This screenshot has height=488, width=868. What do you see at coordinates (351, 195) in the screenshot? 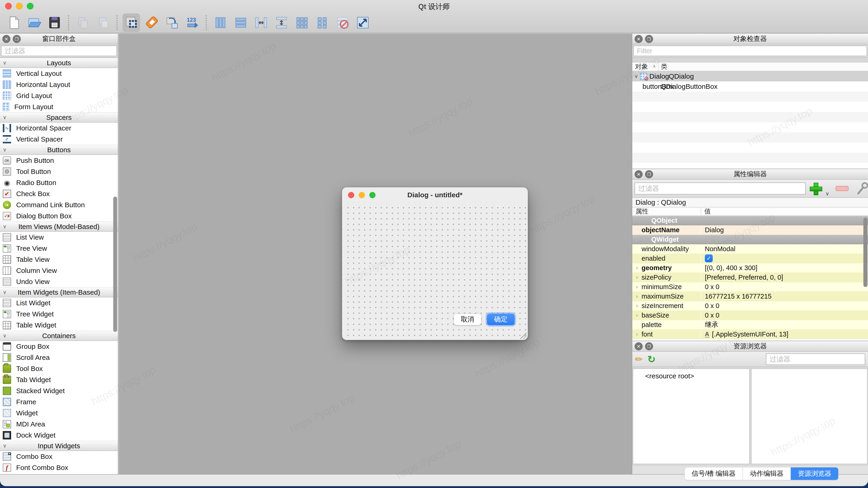
I see `dialog-close-icon` at bounding box center [351, 195].